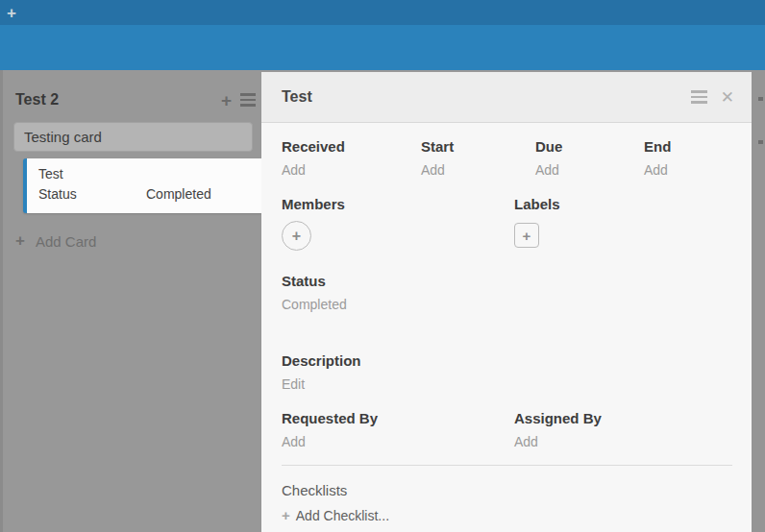  What do you see at coordinates (758, 302) in the screenshot?
I see `board-right-sliver` at bounding box center [758, 302].